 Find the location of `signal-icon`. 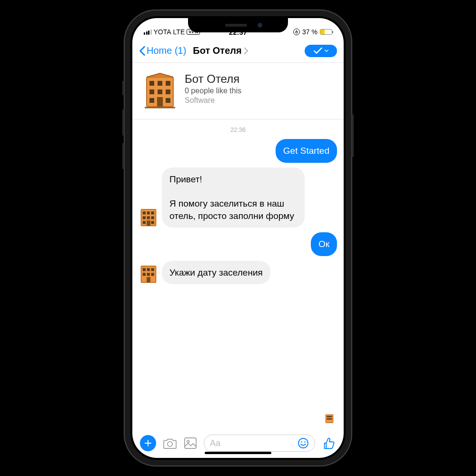

signal-icon is located at coordinates (148, 32).